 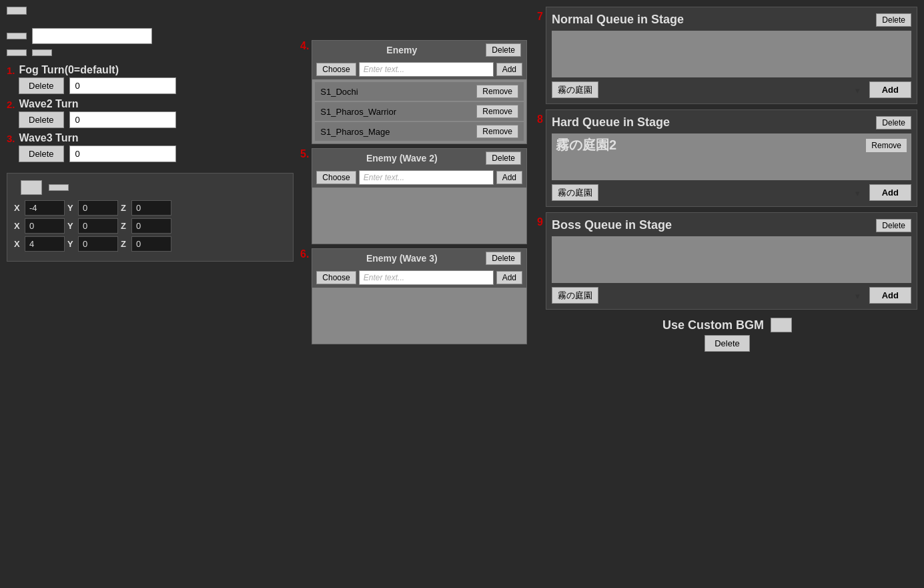 I want to click on queue-wrapper-2: 9 Boss Queue in Stage Delete 霧の庭園 Add, so click(x=727, y=261).